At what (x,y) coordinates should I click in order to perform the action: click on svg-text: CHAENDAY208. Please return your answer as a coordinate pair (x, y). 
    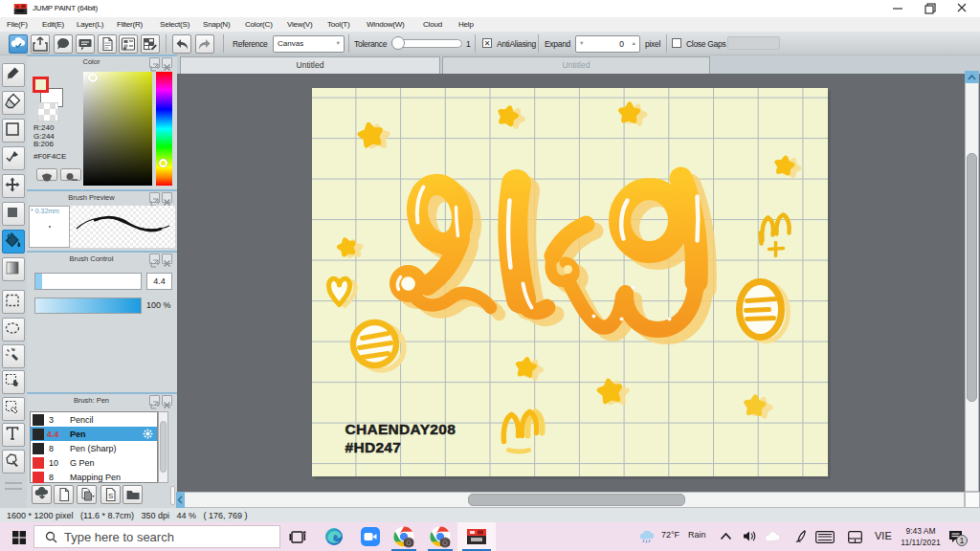
    Looking at the image, I should click on (401, 429).